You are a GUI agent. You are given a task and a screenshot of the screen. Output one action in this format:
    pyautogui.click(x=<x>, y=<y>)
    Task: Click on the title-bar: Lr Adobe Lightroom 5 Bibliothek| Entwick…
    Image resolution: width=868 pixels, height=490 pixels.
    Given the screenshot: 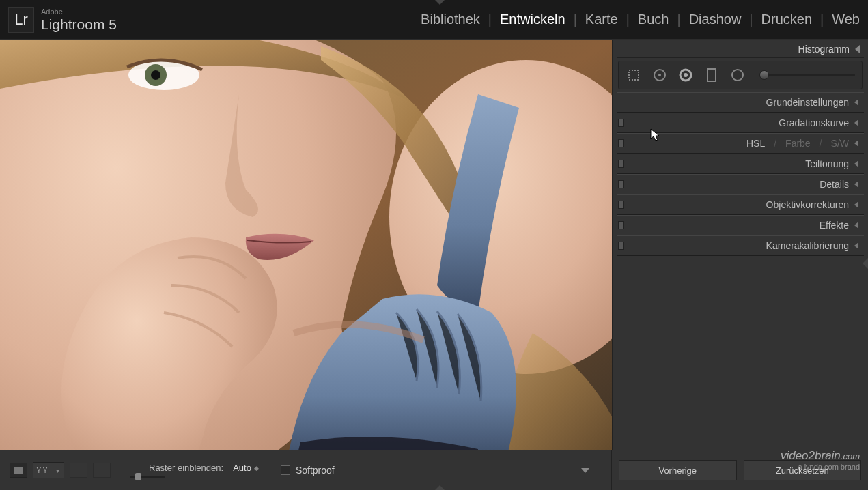 What is the action you would take?
    pyautogui.click(x=434, y=20)
    